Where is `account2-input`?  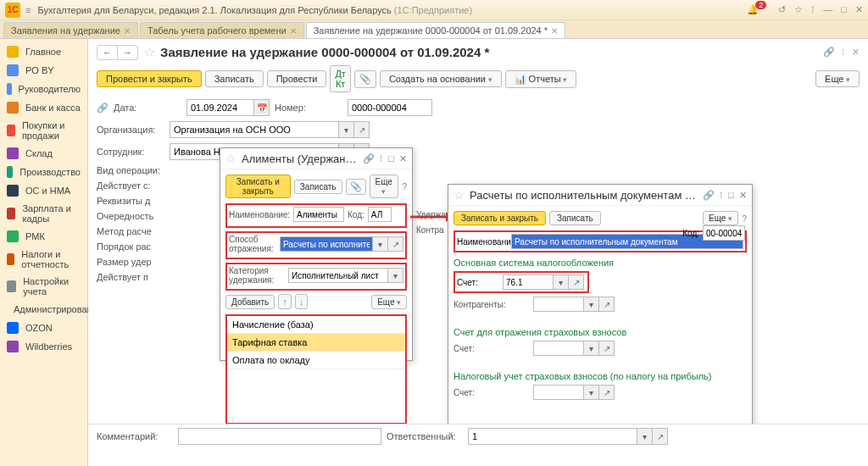
account2-input is located at coordinates (559, 348).